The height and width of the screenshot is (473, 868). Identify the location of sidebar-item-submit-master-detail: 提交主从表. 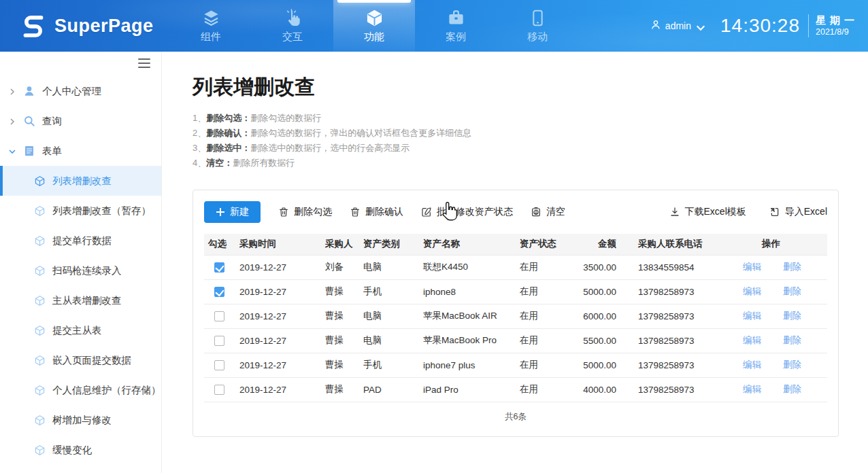
(80, 330).